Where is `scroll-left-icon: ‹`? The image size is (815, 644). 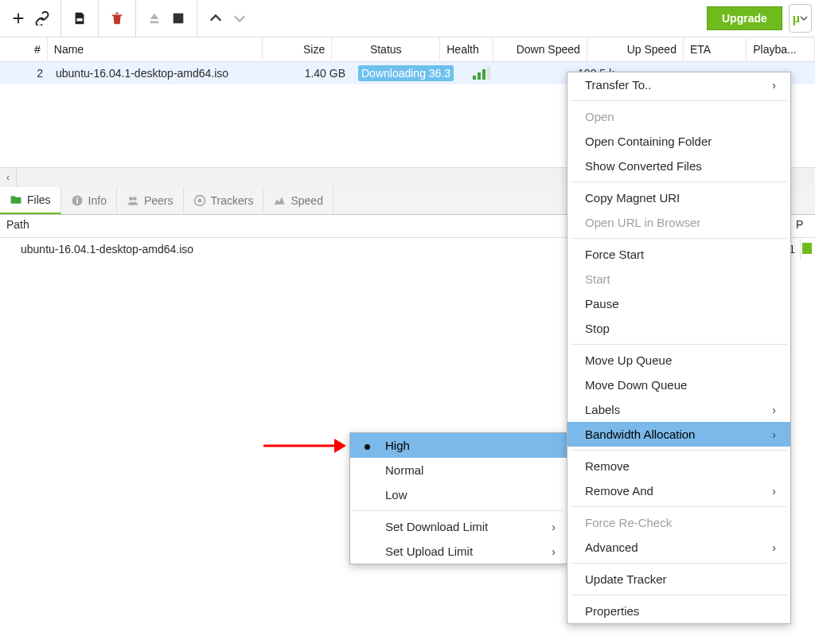 scroll-left-icon: ‹ is located at coordinates (8, 178).